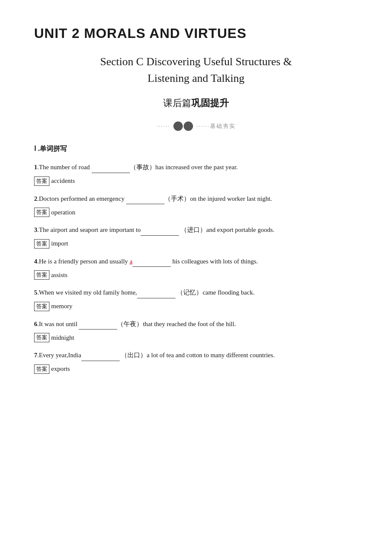 This screenshot has width=392, height=555. What do you see at coordinates (59, 275) in the screenshot?
I see `answer-text-4: assists` at bounding box center [59, 275].